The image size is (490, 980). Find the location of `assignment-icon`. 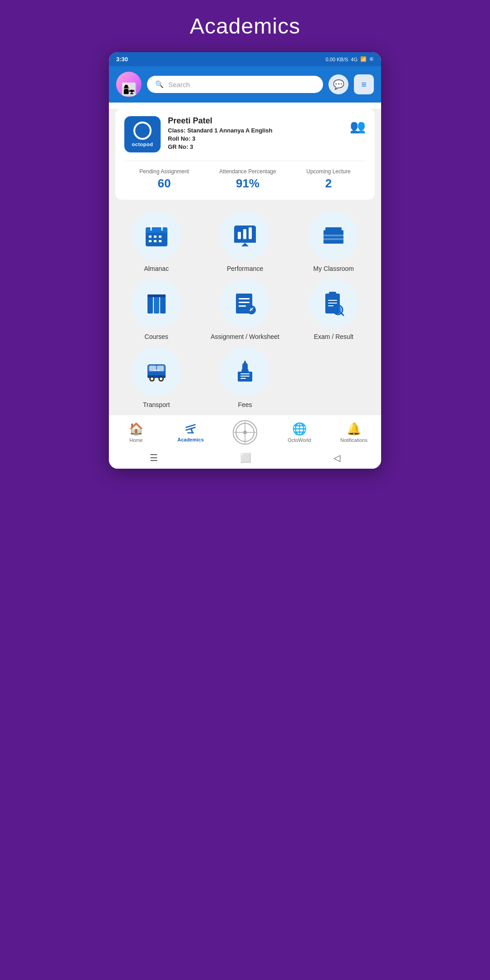

assignment-icon is located at coordinates (245, 304).